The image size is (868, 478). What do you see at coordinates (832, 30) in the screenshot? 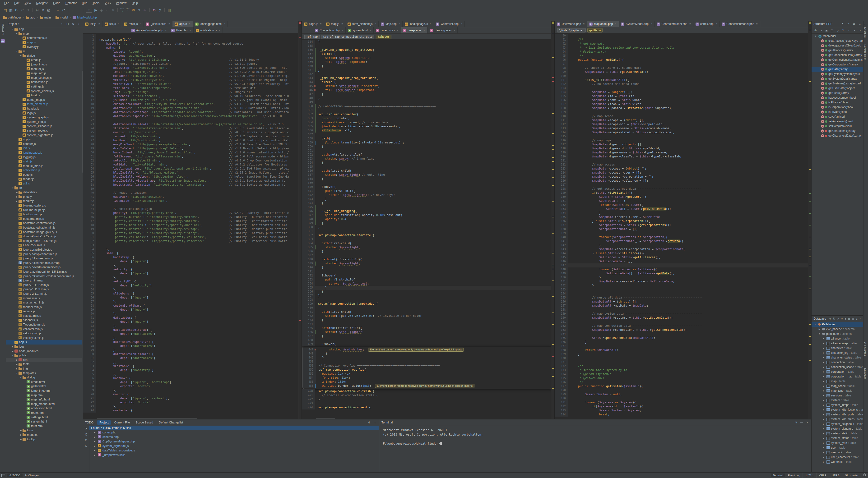
I see `structure-toolbar-icon: ⓕ` at bounding box center [832, 30].